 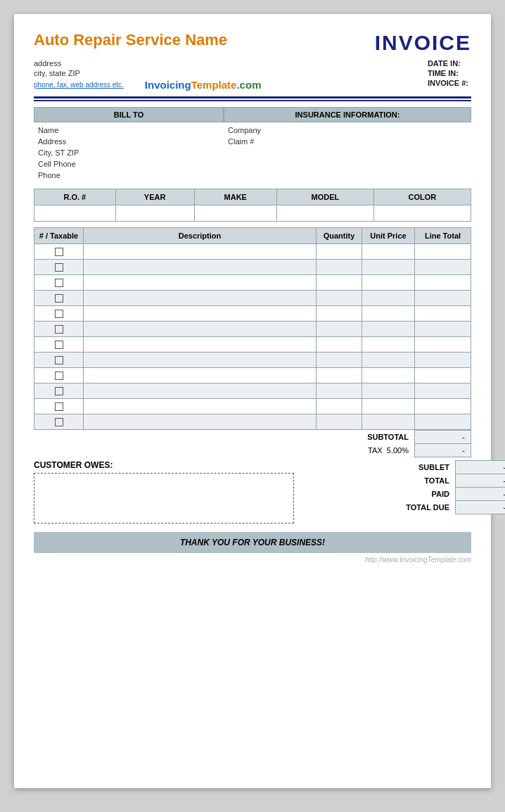 What do you see at coordinates (129, 141) in the screenshot?
I see `bill-address: Address` at bounding box center [129, 141].